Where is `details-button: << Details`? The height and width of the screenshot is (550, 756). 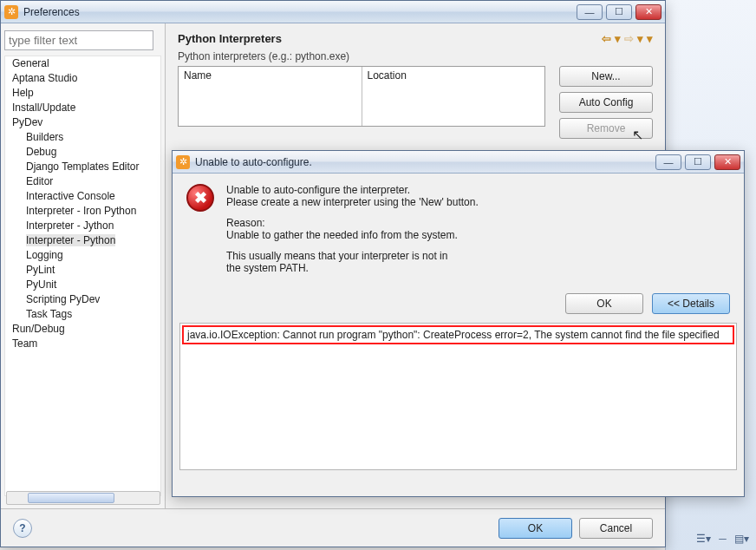
details-button: << Details is located at coordinates (691, 304).